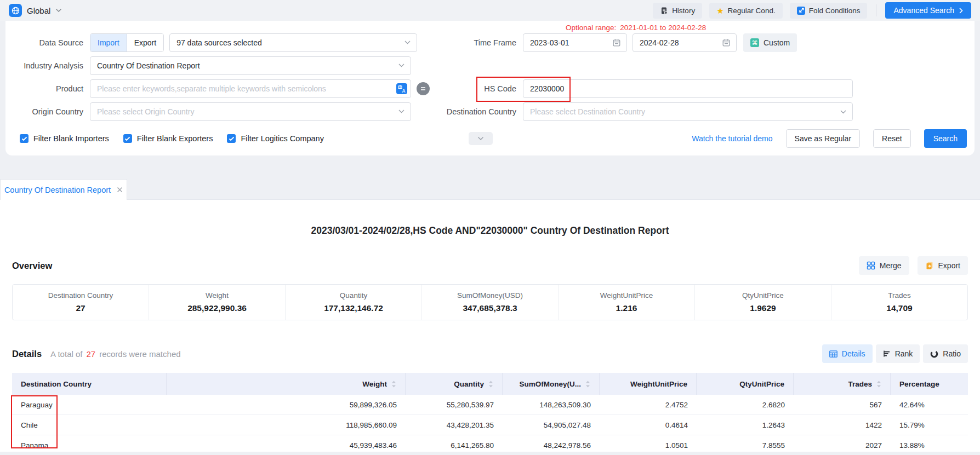 The height and width of the screenshot is (455, 980). Describe the element at coordinates (884, 266) in the screenshot. I see `merge-button: Merge` at that location.